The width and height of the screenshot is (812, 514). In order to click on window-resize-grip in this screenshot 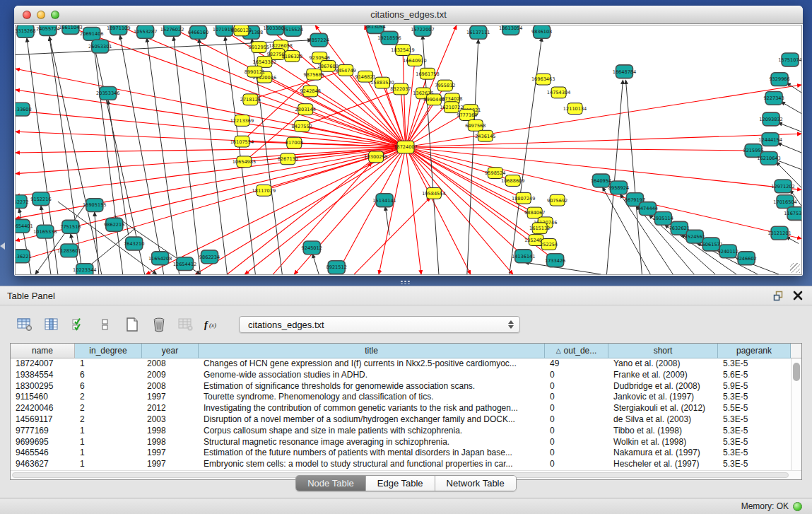, I will do `click(795, 268)`.